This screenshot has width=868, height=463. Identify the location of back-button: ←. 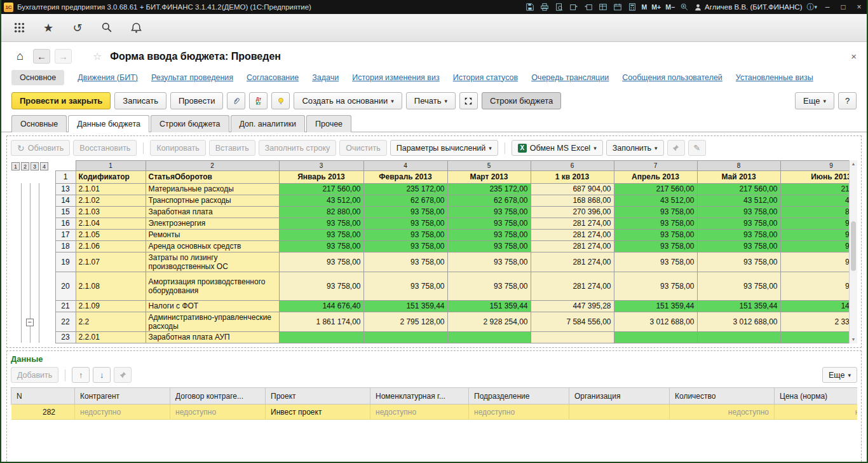
(42, 56).